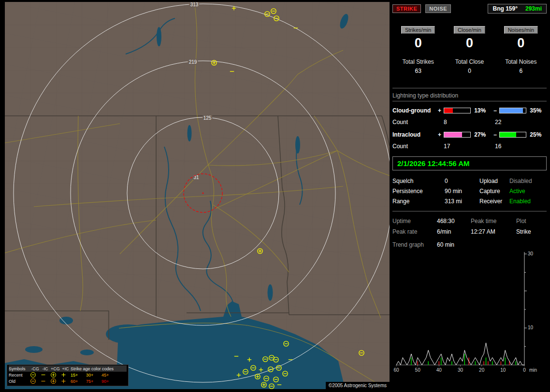 The width and height of the screenshot is (550, 392). Describe the element at coordinates (498, 146) in the screenshot. I see `ic-neg-count: 16` at that location.